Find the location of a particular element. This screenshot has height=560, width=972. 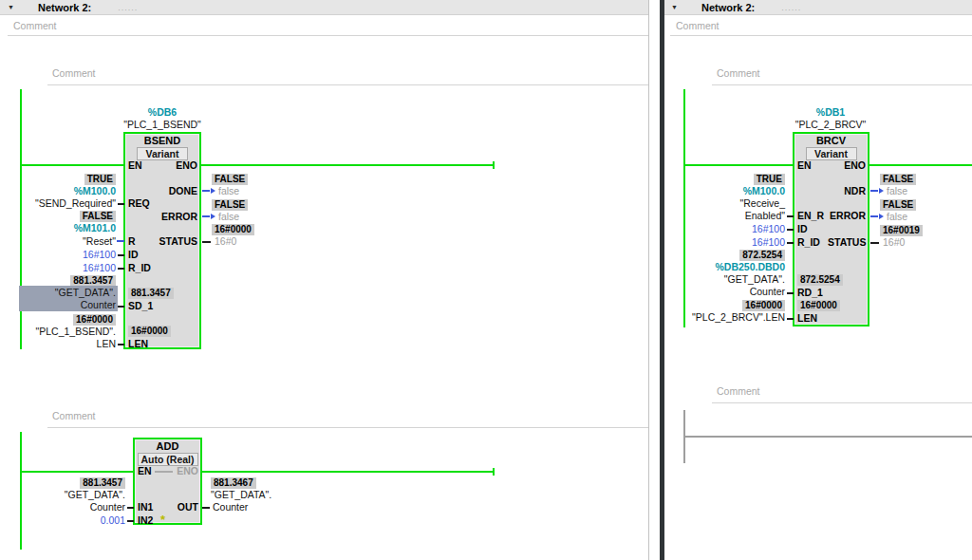

operand-r-name: "Reset" is located at coordinates (67, 241).